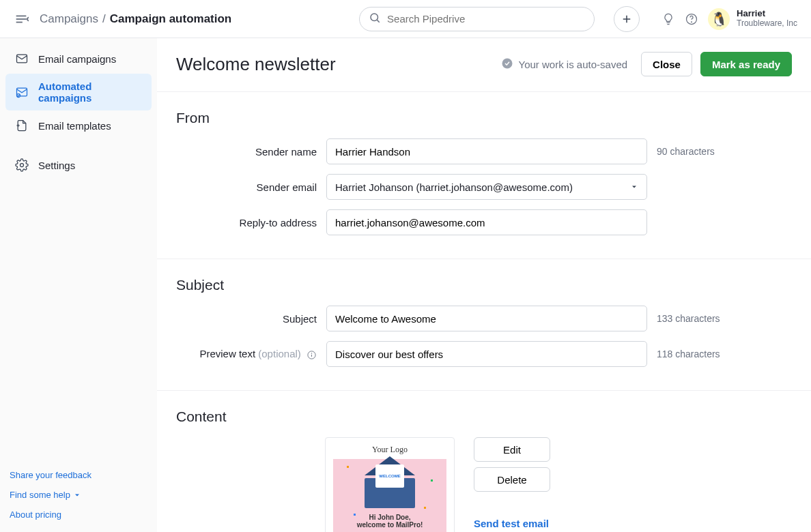 Image resolution: width=811 pixels, height=532 pixels. I want to click on footer-link-label: Find some help, so click(40, 495).